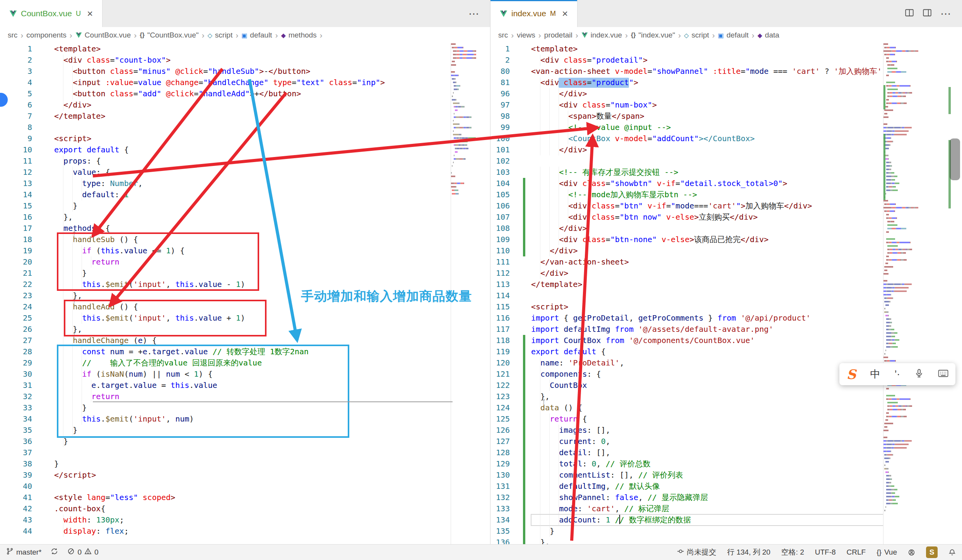 The image size is (962, 560). I want to click on code-line: 96 </div>, so click(687, 94).